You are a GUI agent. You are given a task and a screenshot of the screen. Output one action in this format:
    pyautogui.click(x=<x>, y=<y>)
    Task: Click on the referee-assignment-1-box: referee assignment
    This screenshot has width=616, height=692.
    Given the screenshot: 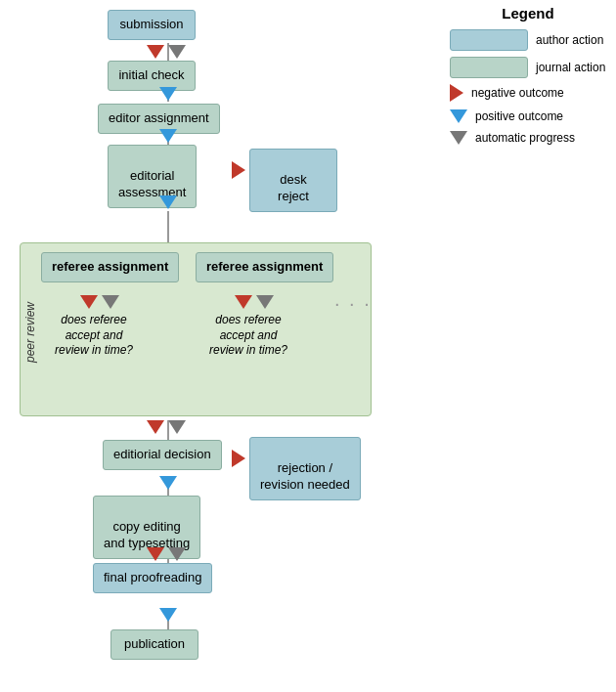 What is the action you would take?
    pyautogui.click(x=110, y=268)
    